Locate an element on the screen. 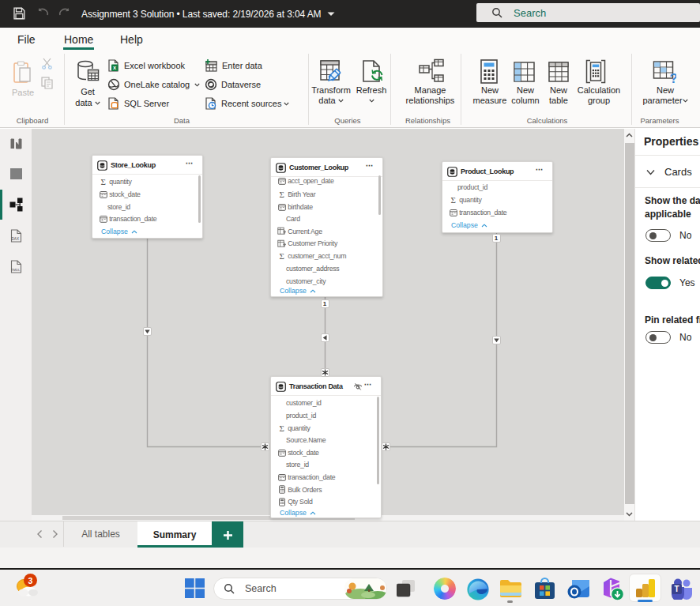  svg-text: DAX is located at coordinates (16, 239).